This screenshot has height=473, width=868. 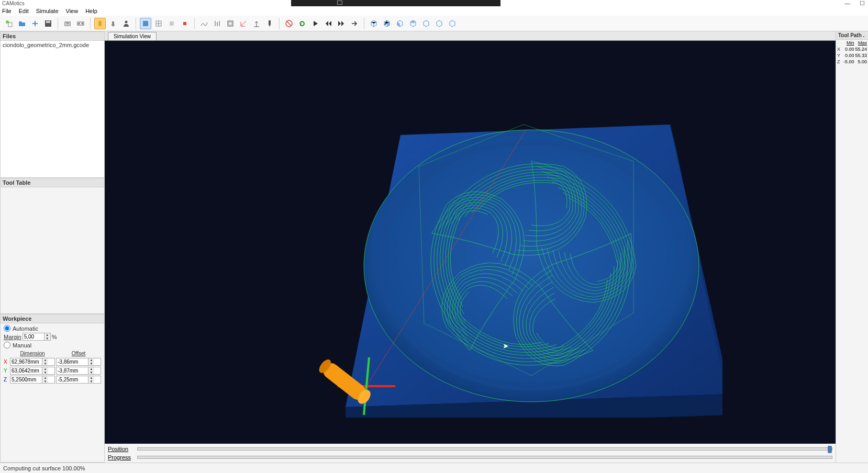 What do you see at coordinates (847, 3) in the screenshot?
I see `minimize-button: —` at bounding box center [847, 3].